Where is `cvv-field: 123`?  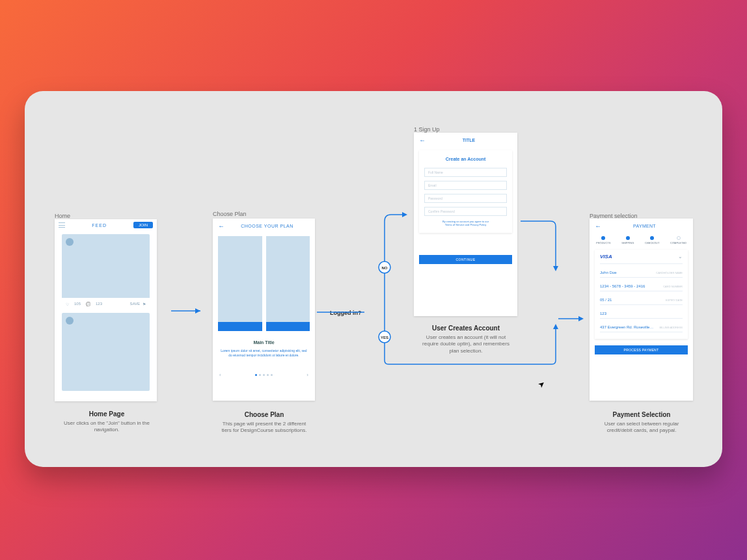
cvv-field: 123 is located at coordinates (642, 312).